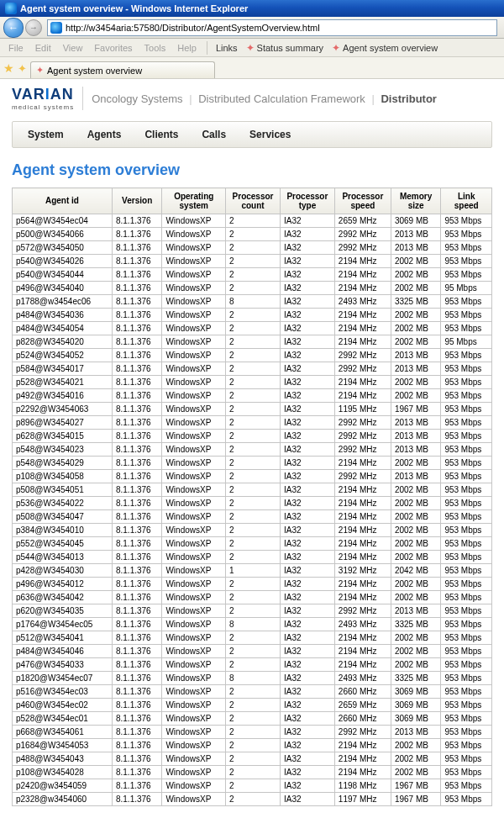  Describe the element at coordinates (373, 99) in the screenshot. I see `breadcrumb-sep: |` at that location.